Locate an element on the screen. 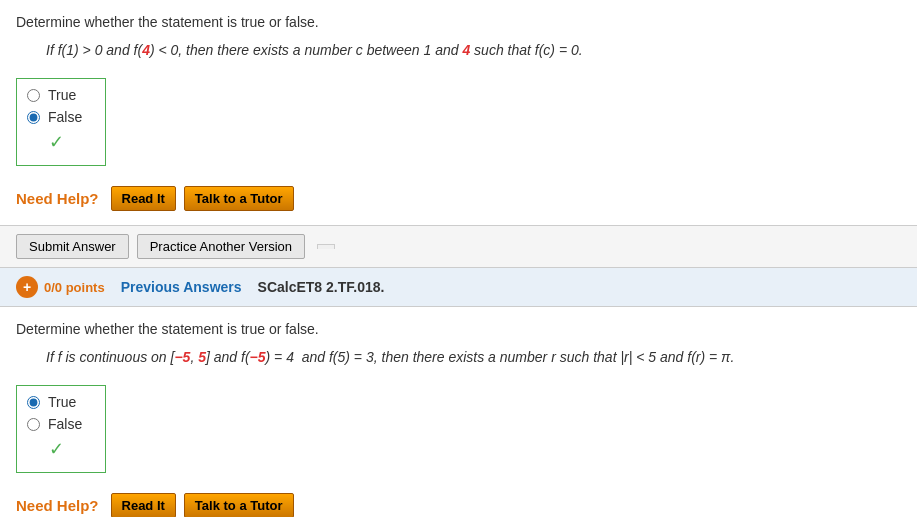  talk-to-tutor-button-1: Talk to a Tutor is located at coordinates (239, 198).